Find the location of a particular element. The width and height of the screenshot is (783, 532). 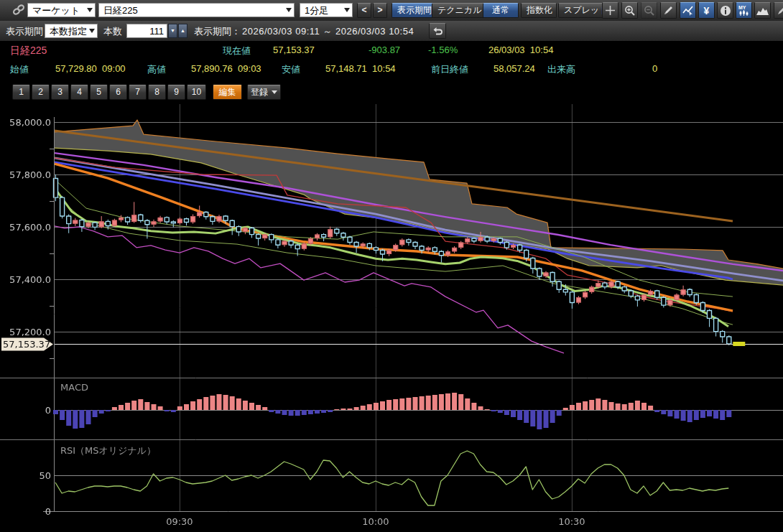

high-label: 高値 is located at coordinates (157, 70).